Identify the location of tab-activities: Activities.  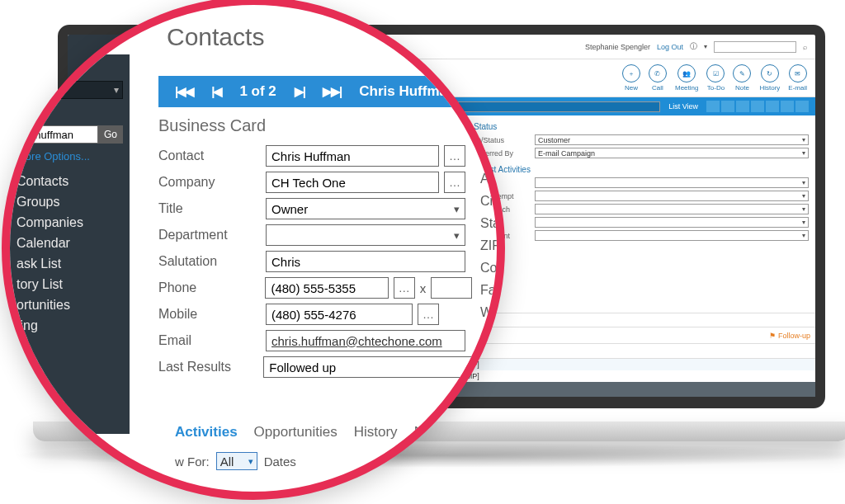
(206, 432).